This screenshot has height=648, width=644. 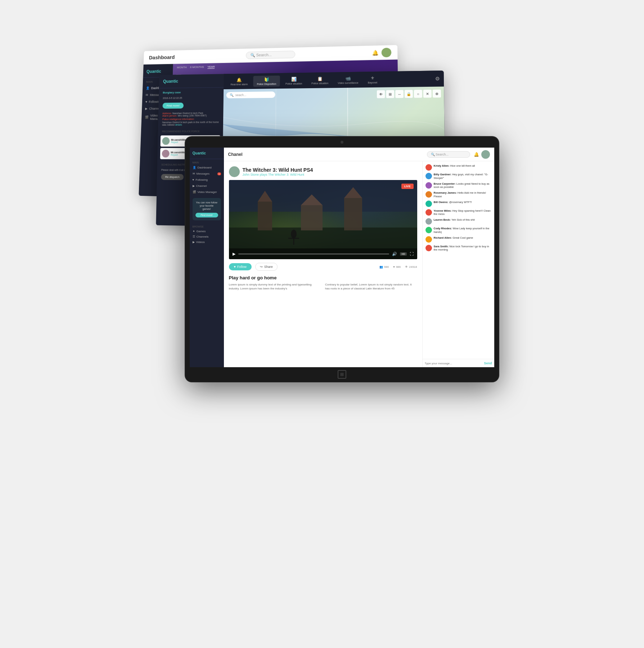 What do you see at coordinates (323, 287) in the screenshot?
I see `description-columns: Lorem ipsum is simply dummy text of the …` at bounding box center [323, 287].